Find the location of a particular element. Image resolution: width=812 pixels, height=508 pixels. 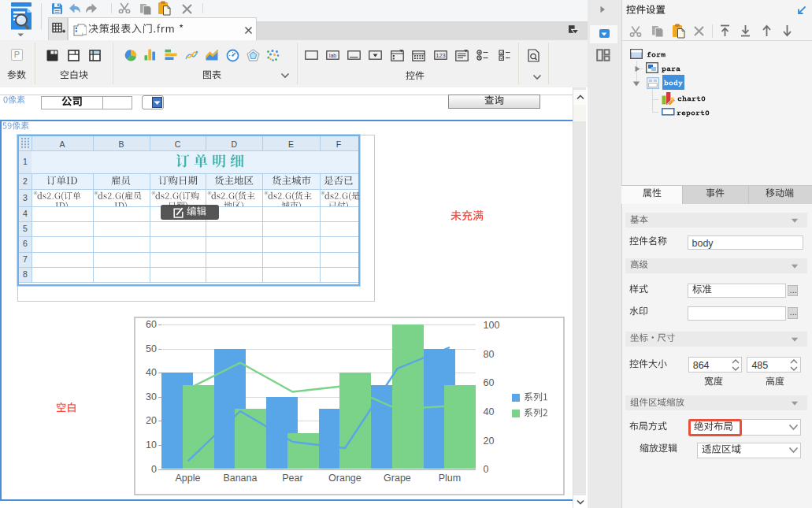

svg-text: 123 is located at coordinates (441, 55).